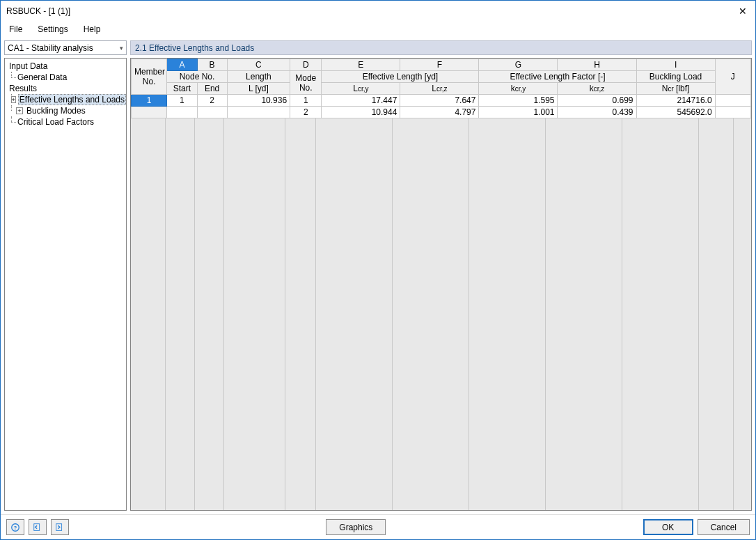 The image size is (756, 540). Describe the element at coordinates (668, 527) in the screenshot. I see `ok-button: OK` at that location.